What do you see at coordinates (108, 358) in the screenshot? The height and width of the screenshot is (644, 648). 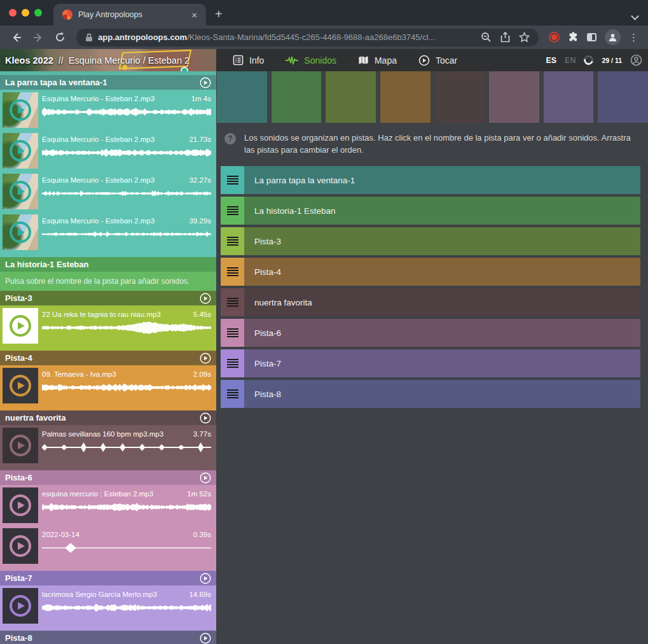 I see `track-header: Pista-4` at bounding box center [108, 358].